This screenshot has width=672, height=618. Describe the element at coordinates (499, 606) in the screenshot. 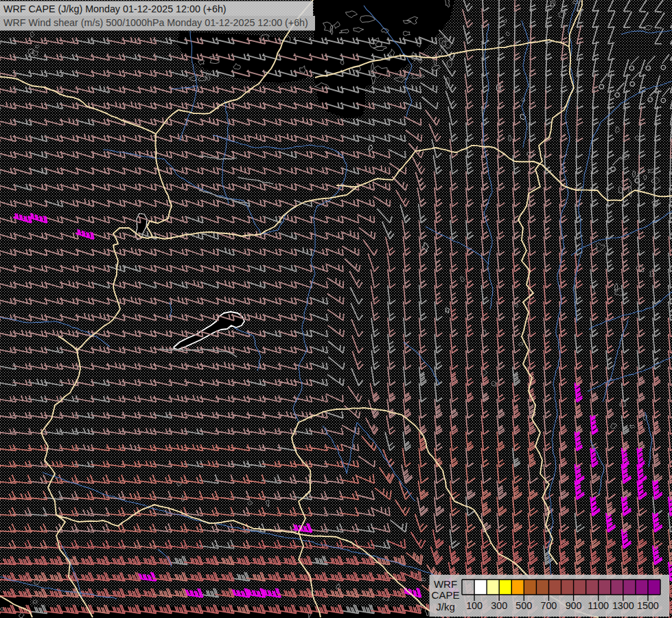

I see `svg-text: 300` at that location.